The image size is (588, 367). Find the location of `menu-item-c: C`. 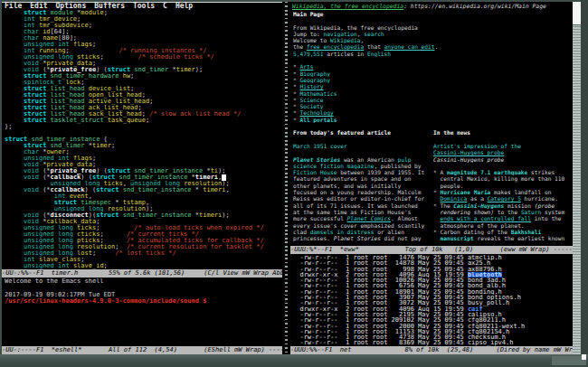

menu-item-c: C is located at coordinates (165, 5).